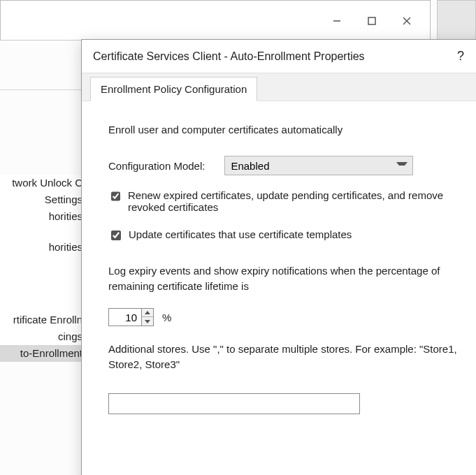  I want to click on renew-expired-checkbox, so click(116, 196).